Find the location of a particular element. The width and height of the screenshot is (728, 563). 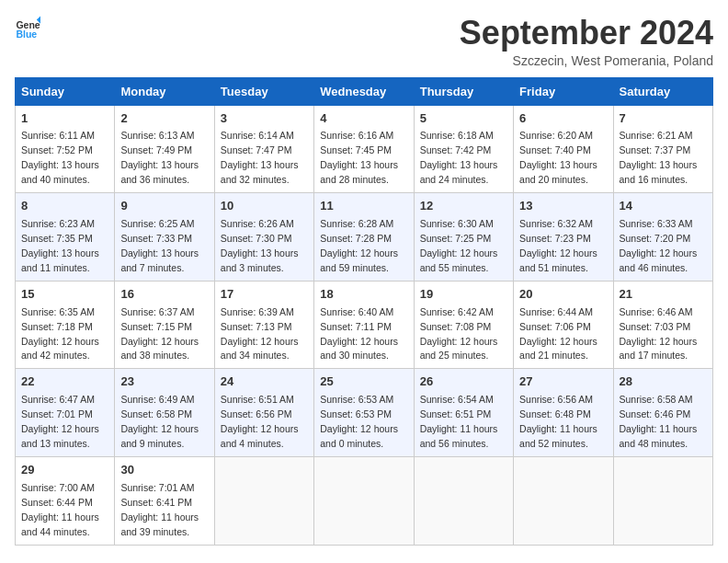

day-info: Sunrise: 6:11 AMSunset: 7:52 PMDaylight:… is located at coordinates (61, 157).